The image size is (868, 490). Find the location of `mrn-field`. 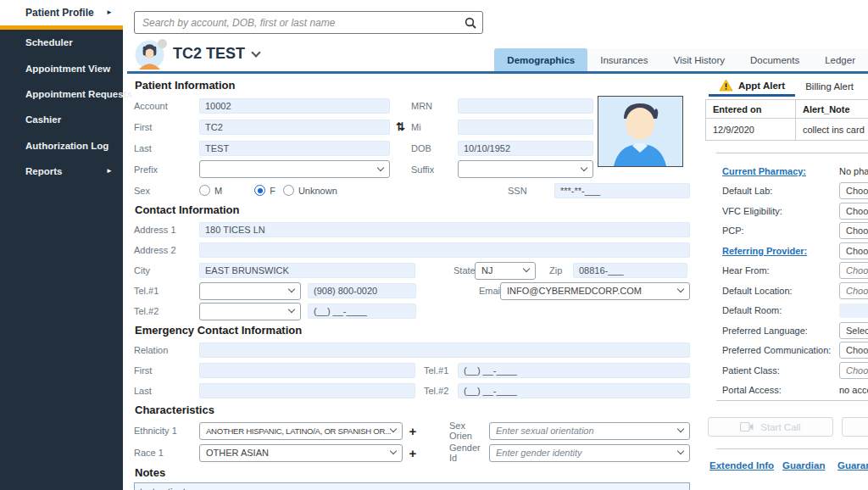

mrn-field is located at coordinates (526, 106).